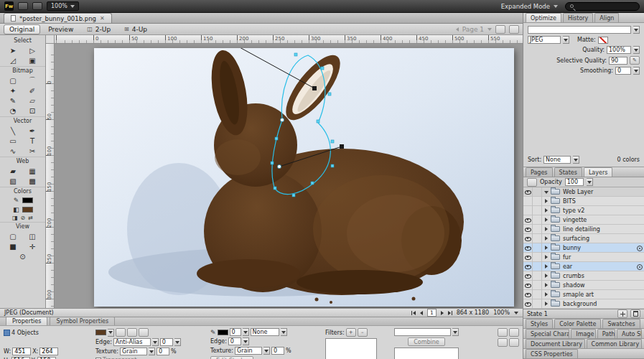 This screenshot has height=359, width=644. What do you see at coordinates (599, 201) in the screenshot?
I see `layer-name: BITS` at bounding box center [599, 201].